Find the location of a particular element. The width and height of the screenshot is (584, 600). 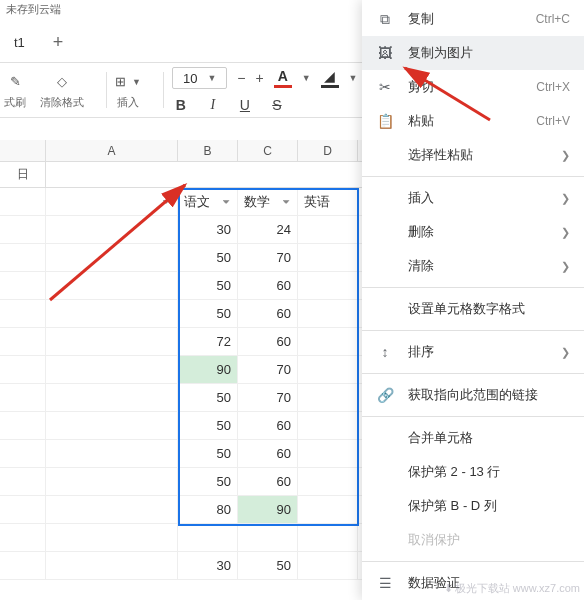

watermark-icon: ⬇ is located at coordinates (448, 588).